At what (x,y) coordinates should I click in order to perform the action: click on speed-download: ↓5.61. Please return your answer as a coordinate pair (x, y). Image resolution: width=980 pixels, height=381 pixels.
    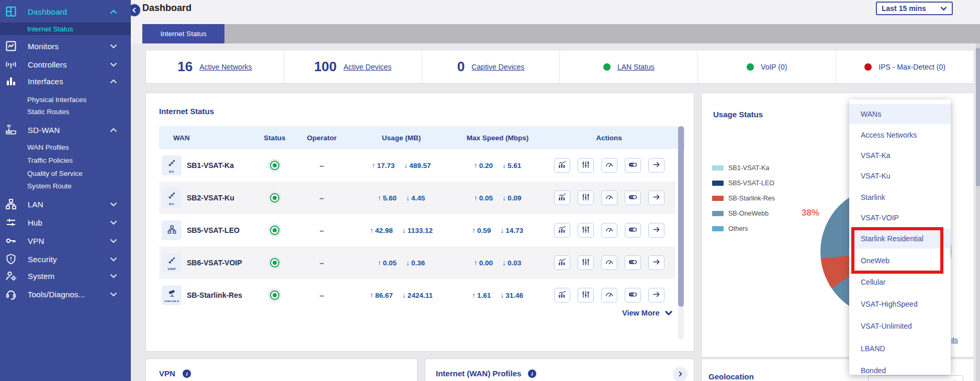
    Looking at the image, I should click on (512, 165).